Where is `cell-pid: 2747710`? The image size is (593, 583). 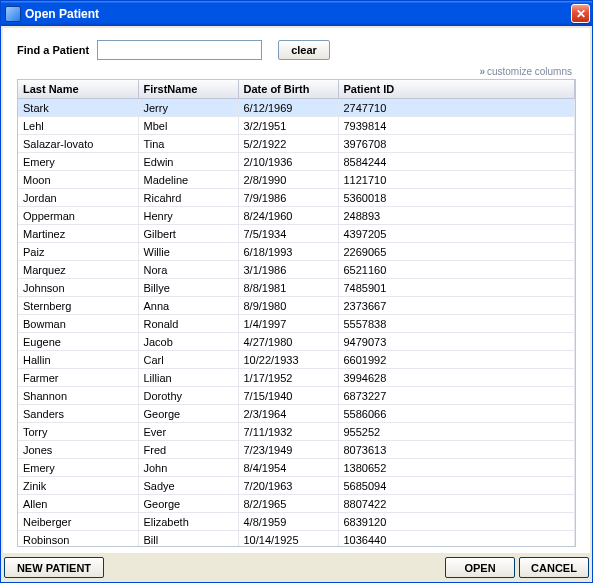
cell-pid: 2747710 is located at coordinates (456, 108).